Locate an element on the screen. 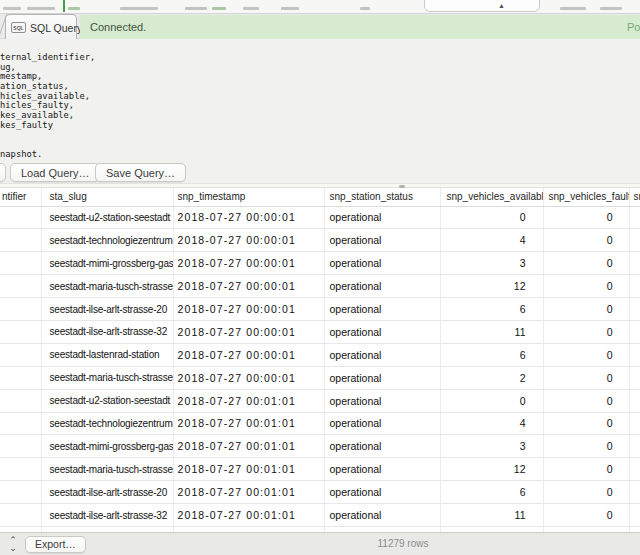  cell-snp_vehicles_available: 2 is located at coordinates (492, 378).